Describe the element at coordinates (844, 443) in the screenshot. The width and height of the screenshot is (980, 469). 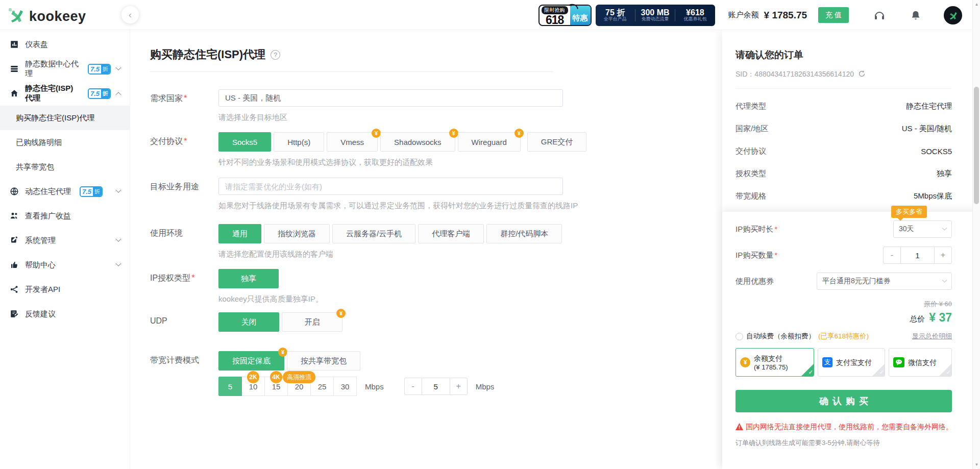
I see `order-note: 订单确认到线路生成可能需要3-5分钟,请耐心等待` at that location.